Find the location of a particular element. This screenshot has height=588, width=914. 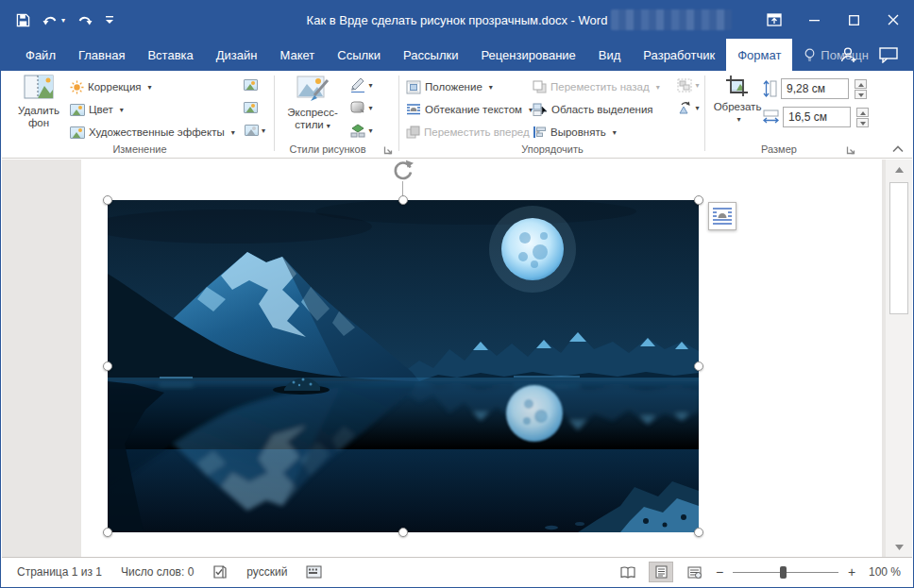

size-dialog-launcher is located at coordinates (852, 148).